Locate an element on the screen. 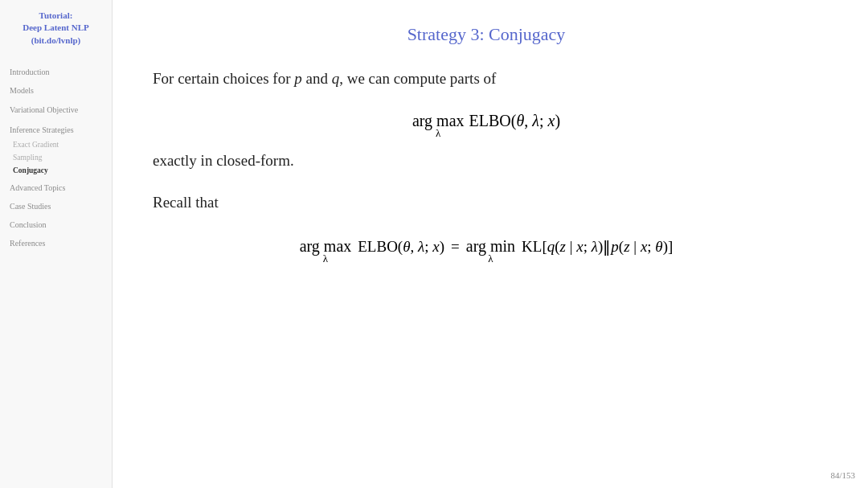  sidebar-item-exact-gradient: Exact Gradient is located at coordinates (56, 145).